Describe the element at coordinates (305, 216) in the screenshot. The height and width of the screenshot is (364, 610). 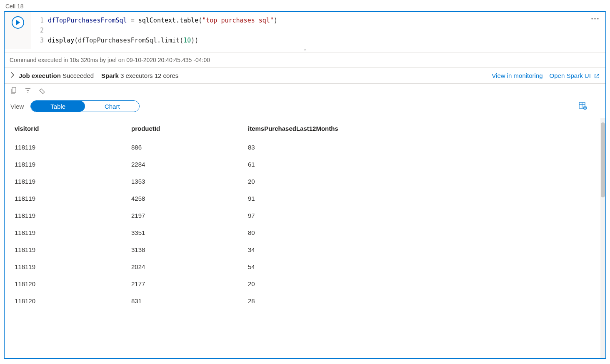
I see `table-row: 118119219797` at that location.